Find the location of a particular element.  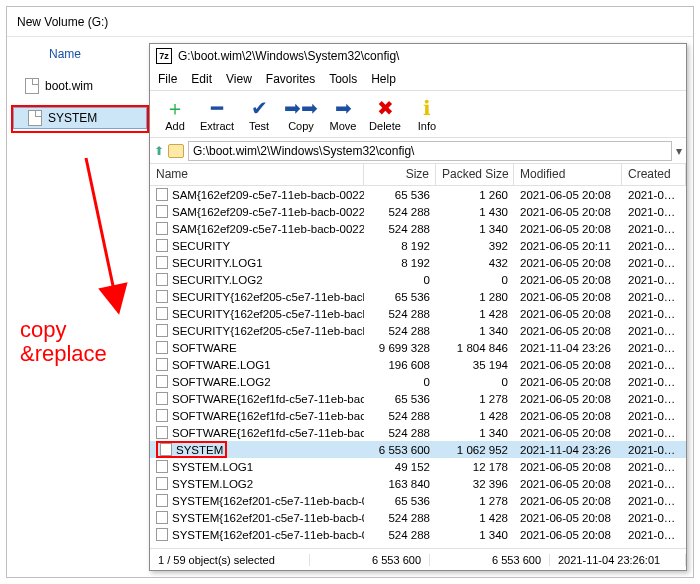

file-name: SECURITY.LOG2 is located at coordinates (218, 280).